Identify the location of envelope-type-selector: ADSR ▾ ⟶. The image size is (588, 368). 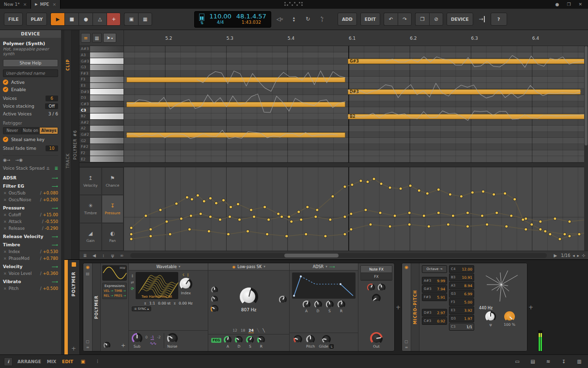
(324, 267).